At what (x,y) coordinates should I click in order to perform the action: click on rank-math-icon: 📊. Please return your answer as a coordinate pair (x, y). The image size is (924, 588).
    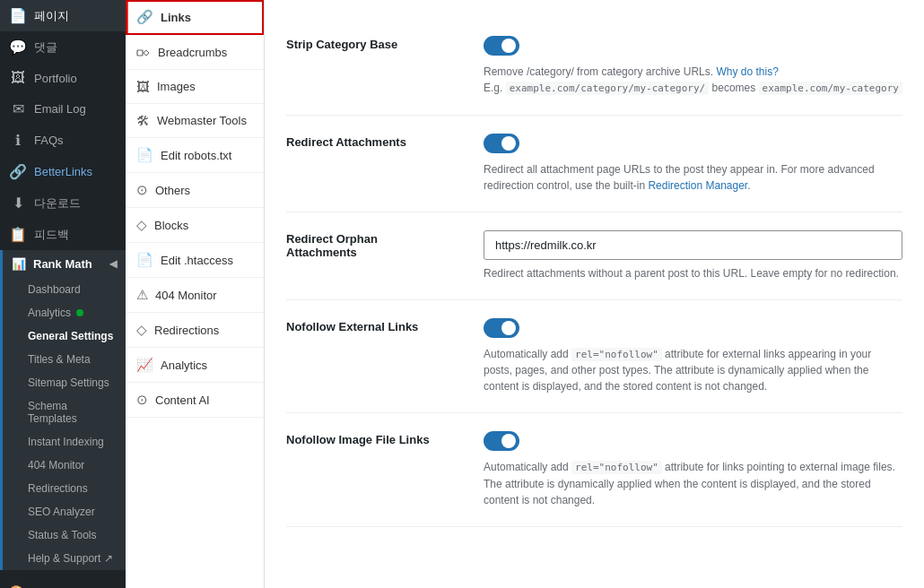
    Looking at the image, I should click on (19, 264).